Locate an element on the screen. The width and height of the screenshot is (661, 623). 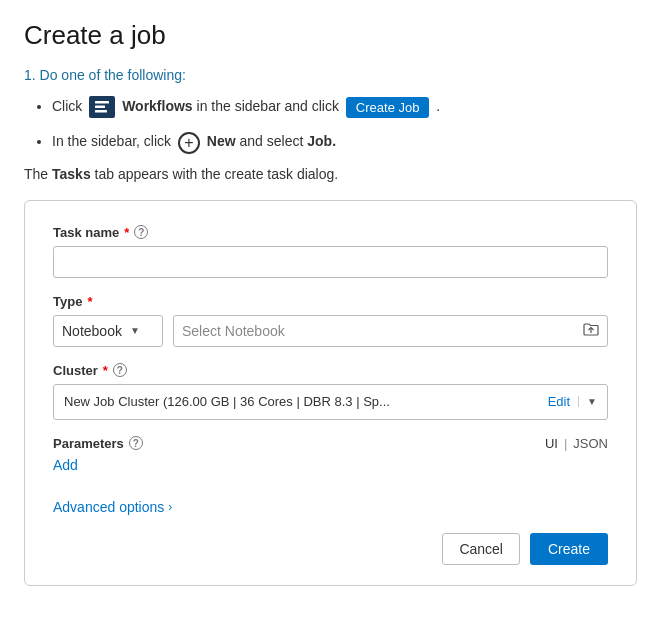
cluster-required-star: * is located at coordinates (106, 370).